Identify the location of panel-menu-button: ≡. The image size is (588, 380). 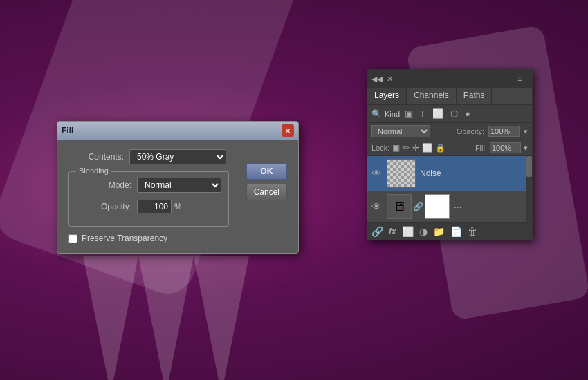
(520, 79).